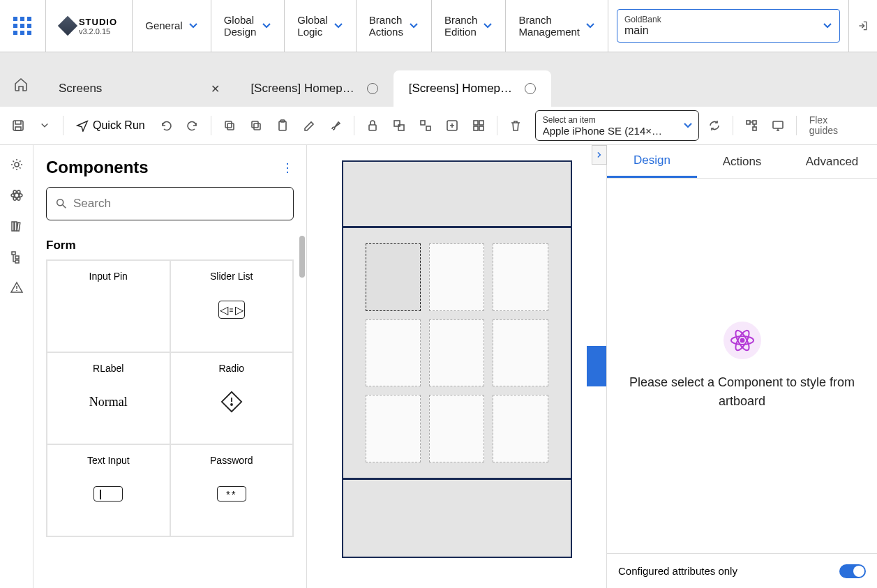 The width and height of the screenshot is (877, 588). I want to click on more-options-button: ⋯, so click(288, 167).